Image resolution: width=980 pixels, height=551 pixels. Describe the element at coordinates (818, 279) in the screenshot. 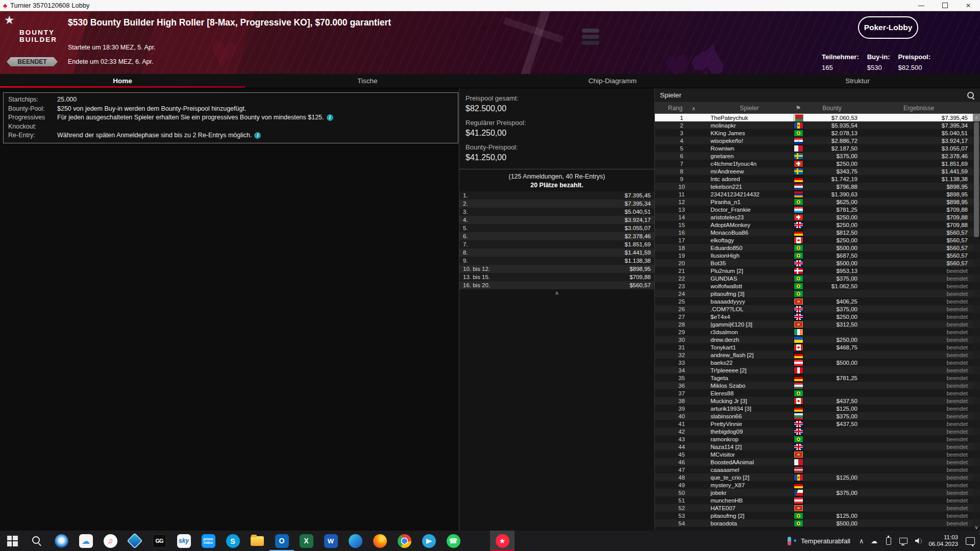

I see `table-row: 22GUNDIAS$375,00beendet` at that location.